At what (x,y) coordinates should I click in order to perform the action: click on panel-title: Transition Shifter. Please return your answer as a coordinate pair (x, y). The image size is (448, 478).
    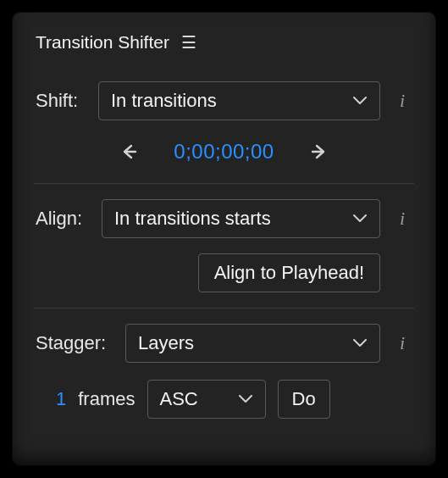
    Looking at the image, I should click on (102, 42).